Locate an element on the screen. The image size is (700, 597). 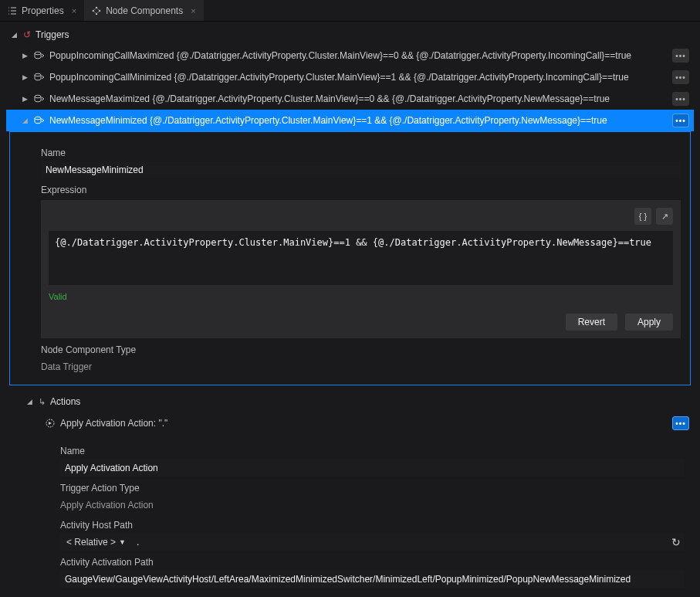
components-icon is located at coordinates (96, 11).